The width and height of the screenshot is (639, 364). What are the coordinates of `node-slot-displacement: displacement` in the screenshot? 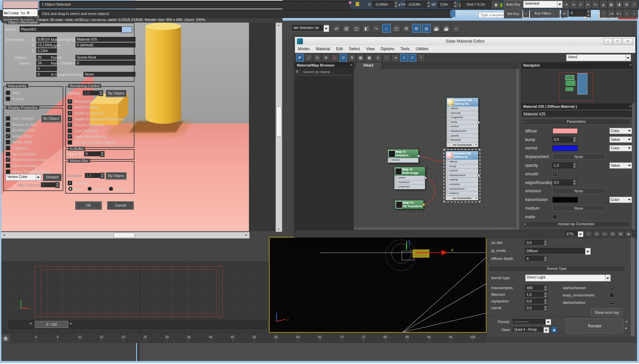 It's located at (463, 131).